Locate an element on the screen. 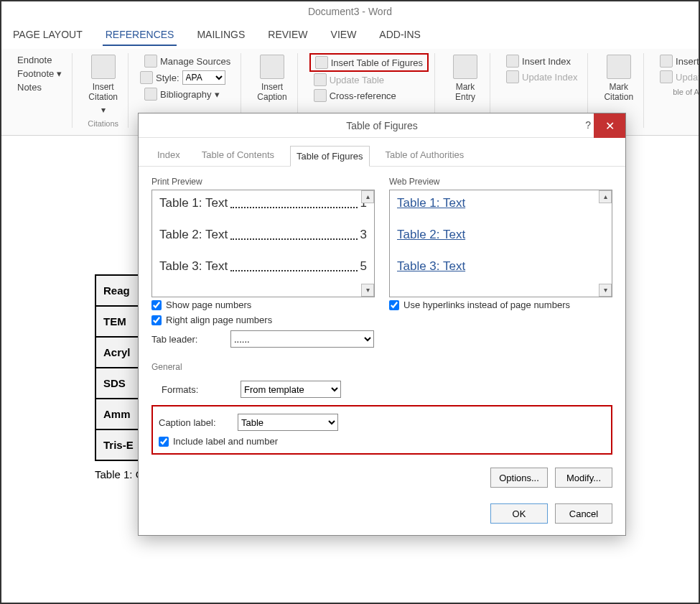 The image size is (700, 604). show-page-numbers-checkbox is located at coordinates (157, 305).